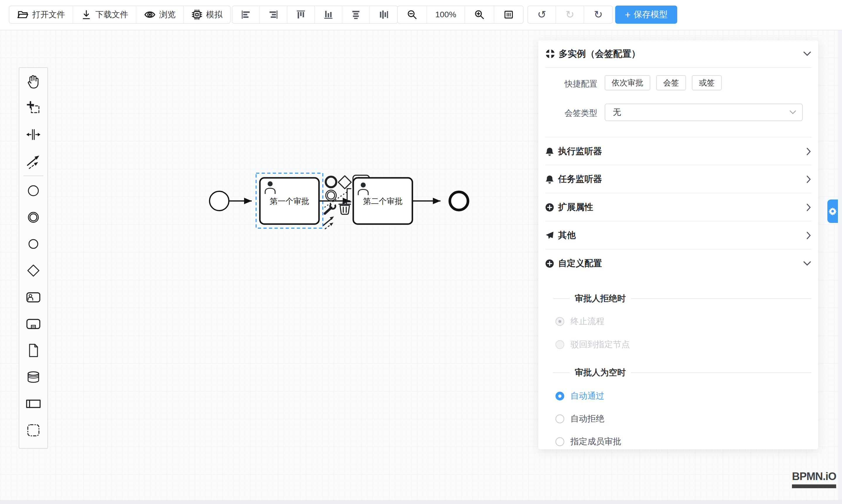 The height and width of the screenshot is (504, 842). What do you see at coordinates (33, 350) in the screenshot?
I see `palette-data-object` at bounding box center [33, 350].